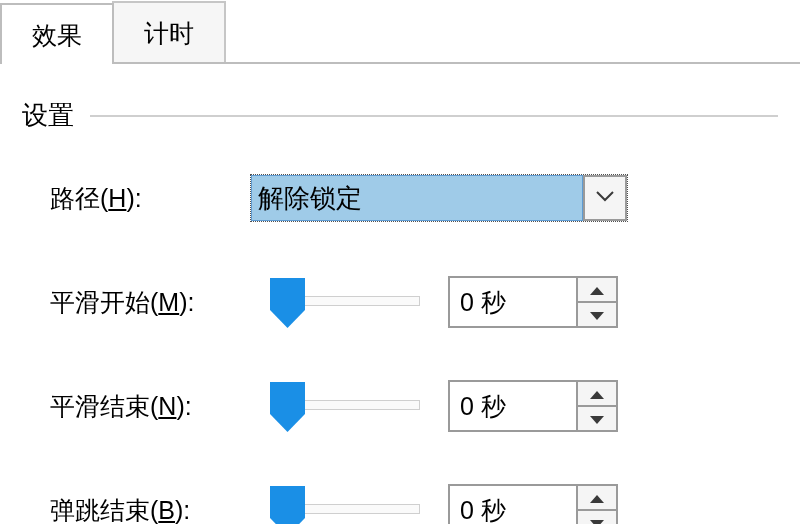 Image resolution: width=800 pixels, height=524 pixels. I want to click on group-header-settings: 设置, so click(400, 116).